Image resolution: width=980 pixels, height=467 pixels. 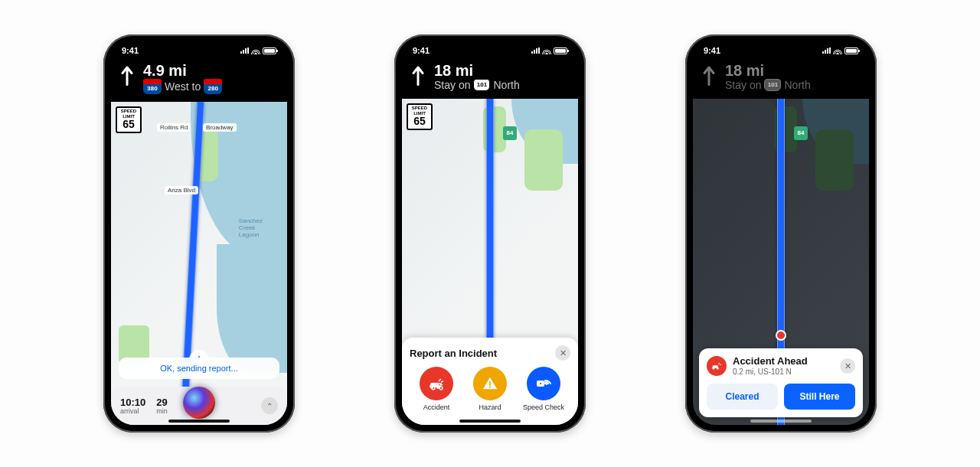 What do you see at coordinates (220, 127) in the screenshot?
I see `map-label: Broadway` at bounding box center [220, 127].